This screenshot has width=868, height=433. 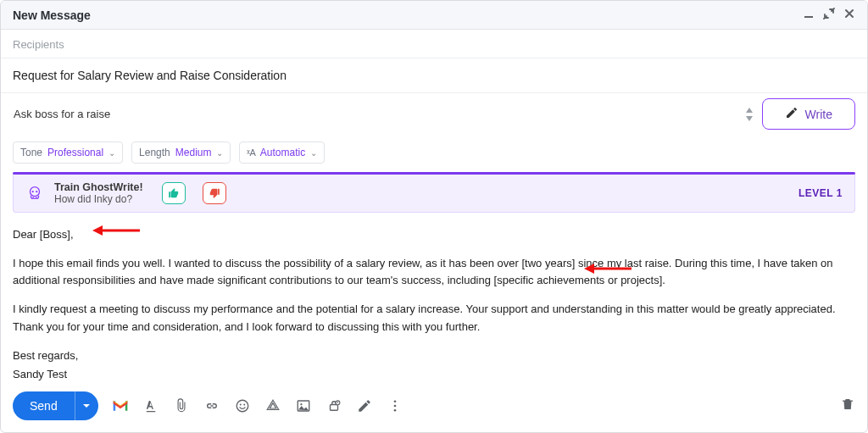 I want to click on text-format-icon, so click(x=151, y=406).